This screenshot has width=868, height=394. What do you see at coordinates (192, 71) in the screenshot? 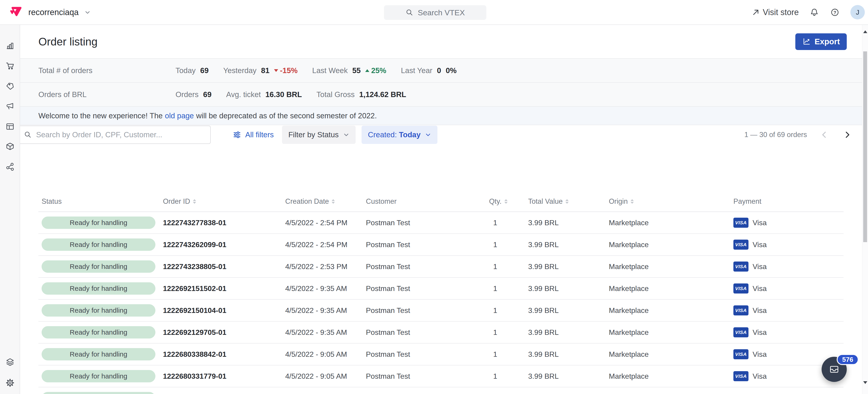
I see `metric-today: Today 69` at bounding box center [192, 71].